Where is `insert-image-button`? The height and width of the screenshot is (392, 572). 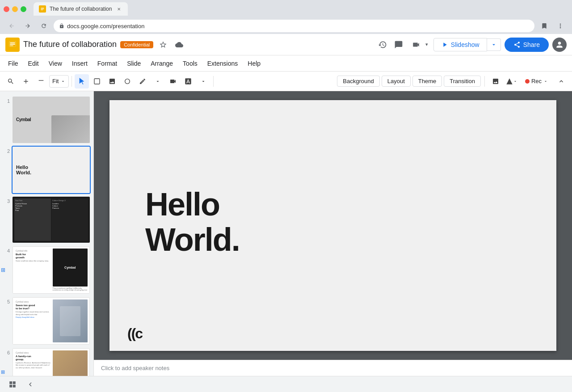
insert-image-button is located at coordinates (496, 81).